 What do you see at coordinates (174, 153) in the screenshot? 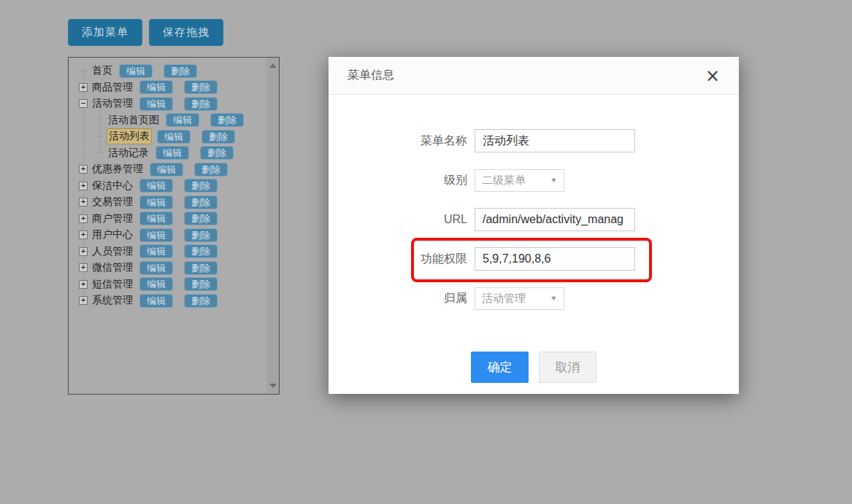
I see `tree-row-activity-record: 活动记录 编辑 删除` at bounding box center [174, 153].